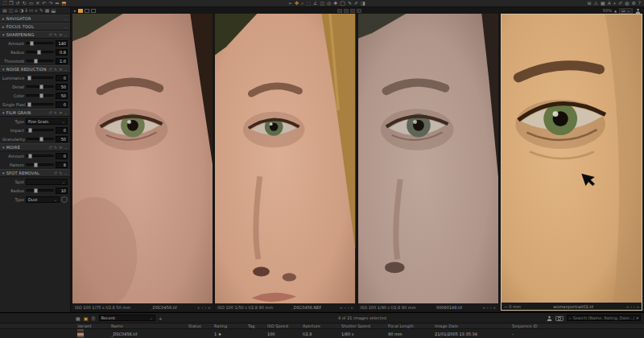 Image resolution: width=644 pixels, height=338 pixels. Describe the element at coordinates (411, 326) in the screenshot. I see `col-focal-length: Focal Length` at that location.